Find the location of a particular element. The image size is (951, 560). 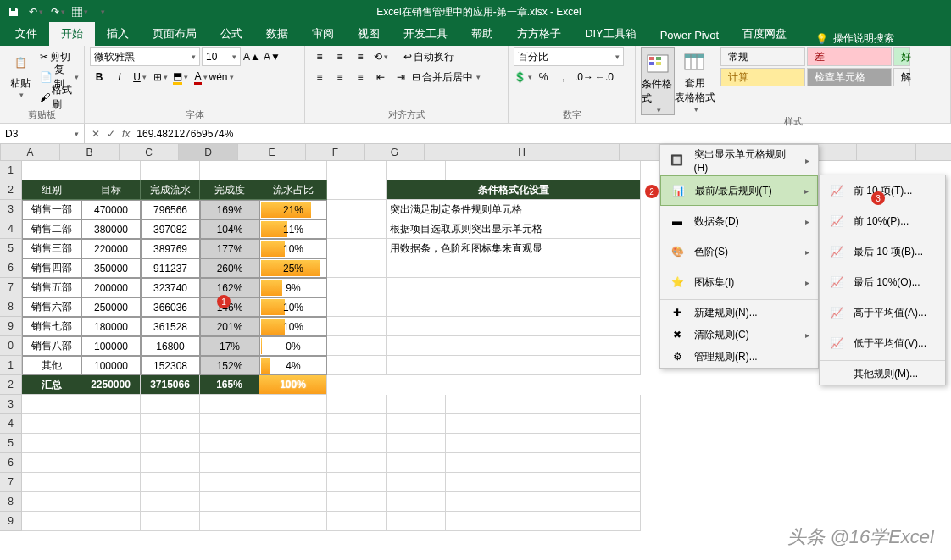

cell: 220000 is located at coordinates (111, 249).